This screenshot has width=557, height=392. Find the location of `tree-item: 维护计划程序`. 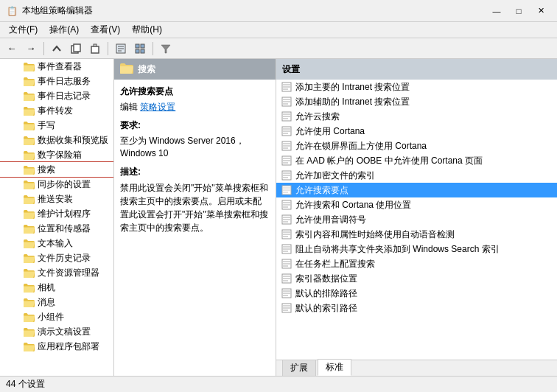

tree-item: 维护计划程序 is located at coordinates (57, 214).